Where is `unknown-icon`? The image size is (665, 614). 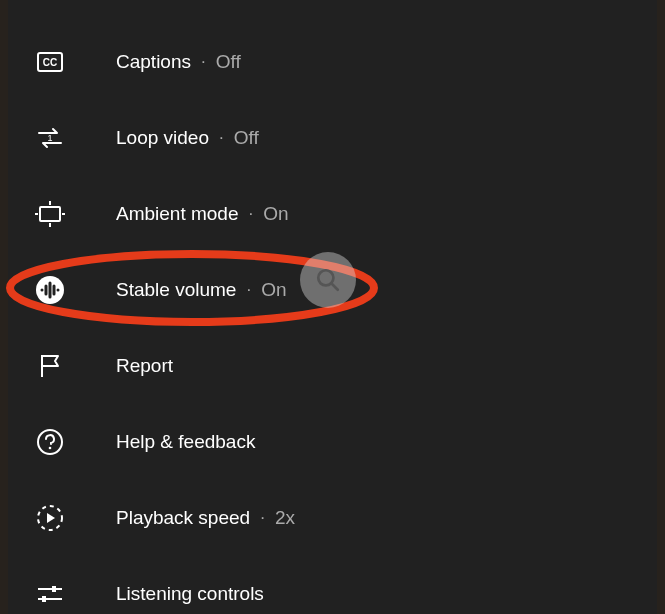
unknown-icon is located at coordinates (50, 15).